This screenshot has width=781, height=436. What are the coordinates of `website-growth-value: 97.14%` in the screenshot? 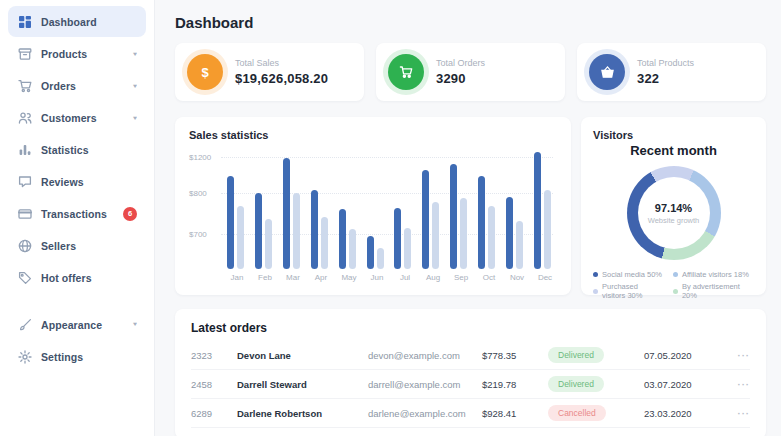 It's located at (674, 208).